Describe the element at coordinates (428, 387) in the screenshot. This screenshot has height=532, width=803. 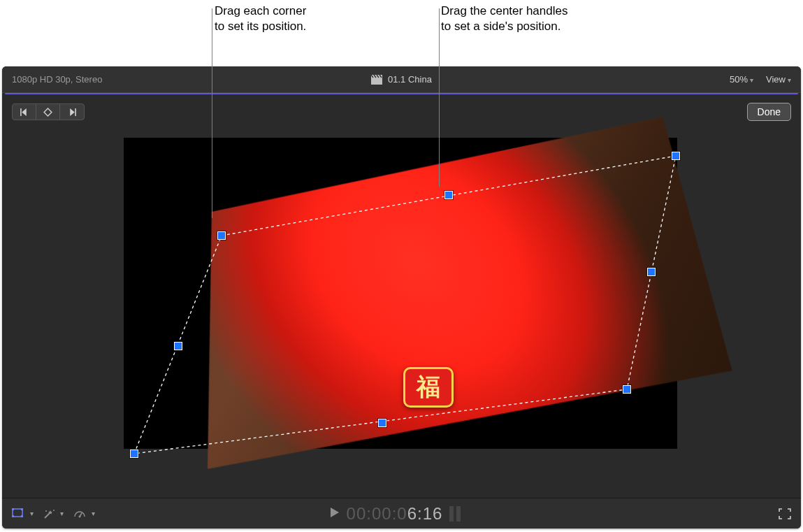
I see `lantern-character: 福` at that location.